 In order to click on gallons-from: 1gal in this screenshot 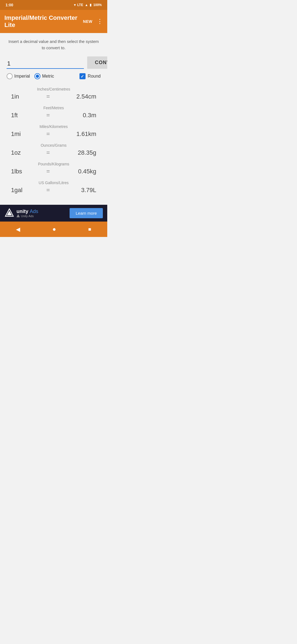, I will do `click(22, 190)`.